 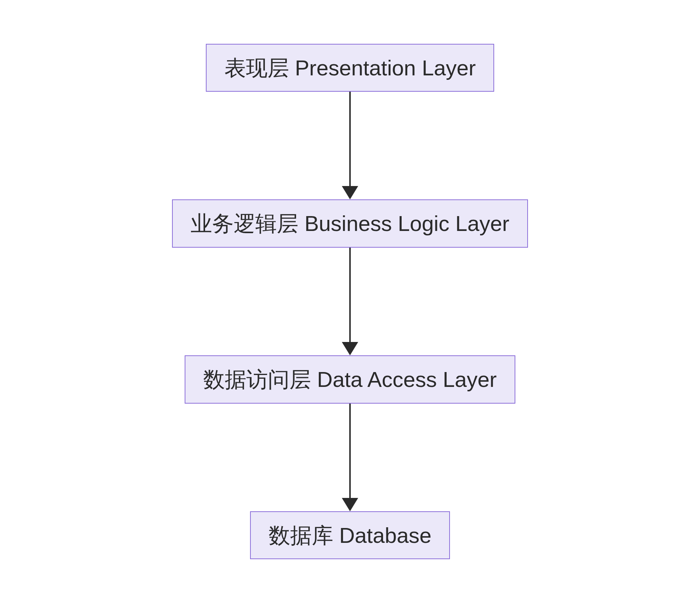 What do you see at coordinates (350, 535) in the screenshot?
I see `node-database: 数据库 Database` at bounding box center [350, 535].